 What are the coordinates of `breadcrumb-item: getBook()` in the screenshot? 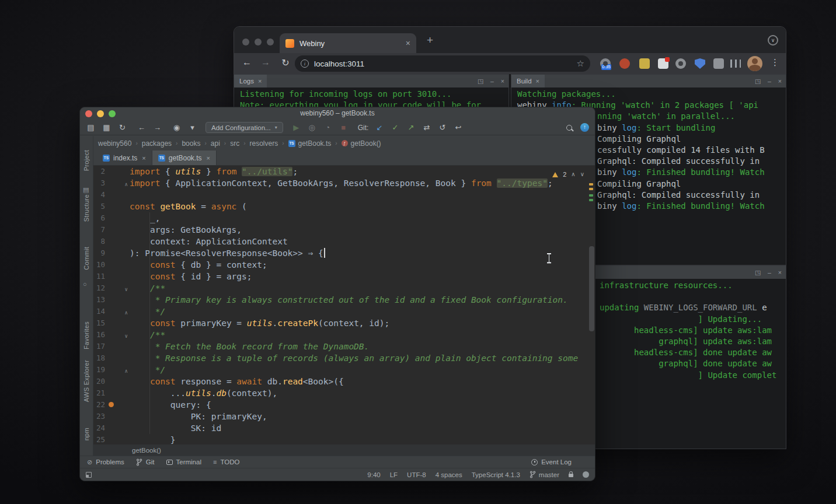 It's located at (361, 144).